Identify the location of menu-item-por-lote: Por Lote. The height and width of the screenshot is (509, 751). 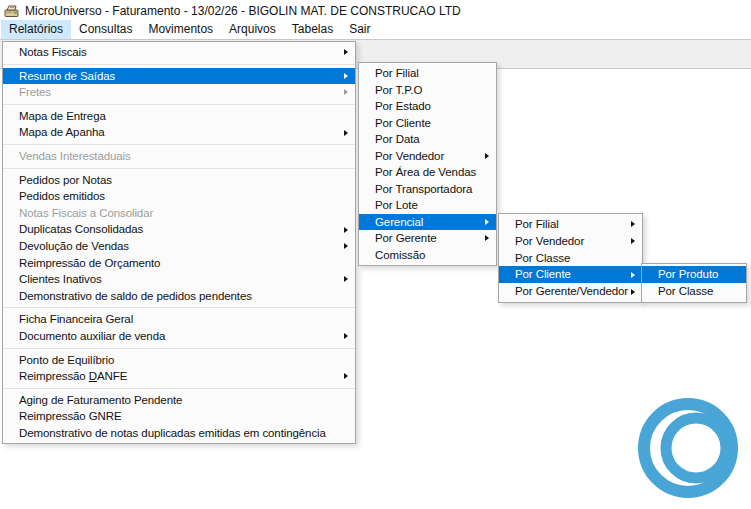
(428, 206).